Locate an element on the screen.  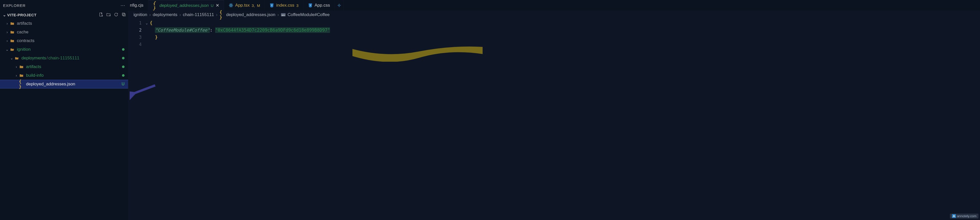
tab-index-css: 3 index.css 3 is located at coordinates (284, 5).